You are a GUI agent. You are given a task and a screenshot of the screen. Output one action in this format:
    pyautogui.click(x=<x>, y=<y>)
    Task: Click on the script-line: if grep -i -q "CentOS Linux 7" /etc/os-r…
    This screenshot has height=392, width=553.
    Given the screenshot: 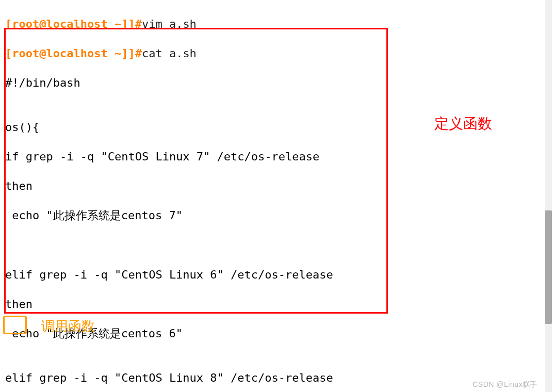 What is the action you would take?
    pyautogui.click(x=276, y=157)
    